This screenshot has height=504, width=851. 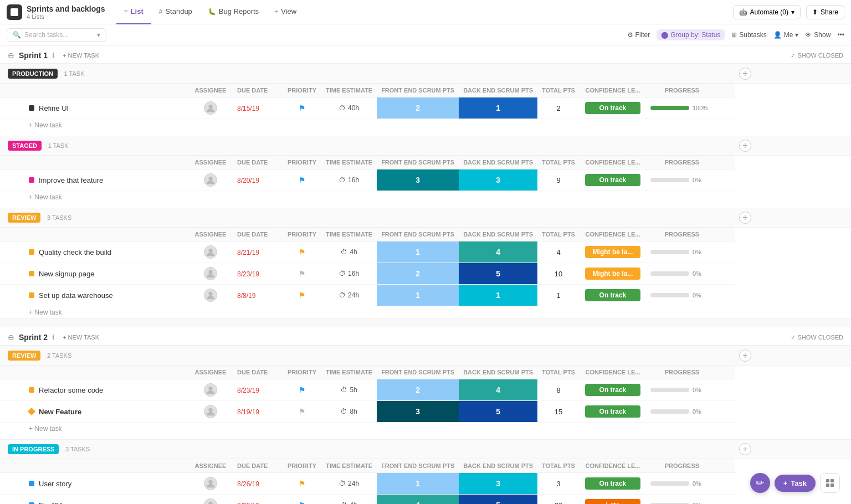 What do you see at coordinates (53, 337) in the screenshot?
I see `sprint-2-info-icon: ℹ` at bounding box center [53, 337].